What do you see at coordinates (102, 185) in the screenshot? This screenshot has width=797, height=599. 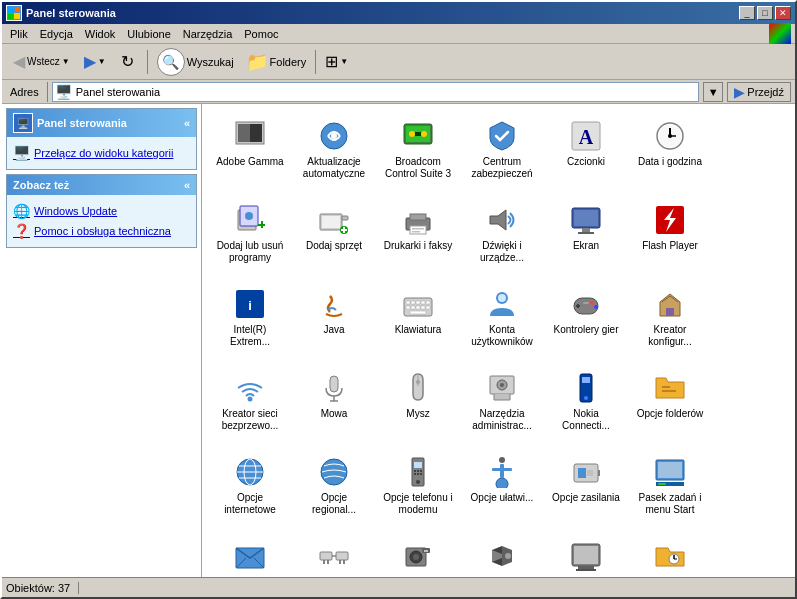 I see `sidebar-seealso-header: Zobacz też «` at bounding box center [102, 185].